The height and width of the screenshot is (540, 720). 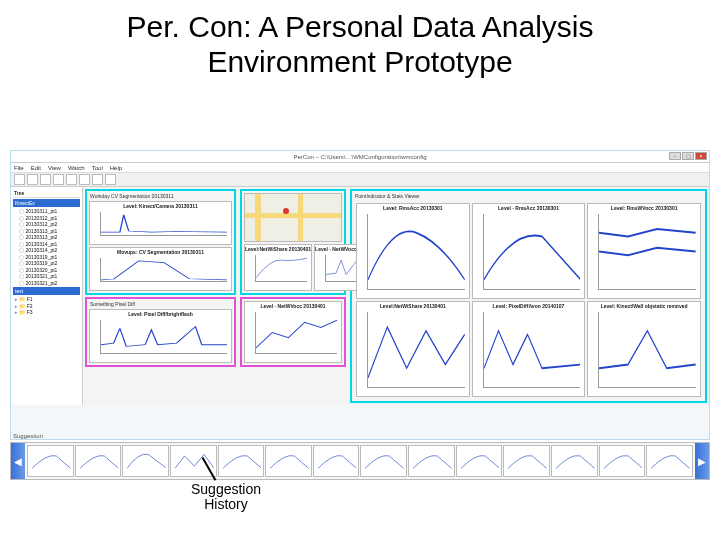 What do you see at coordinates (46, 194) in the screenshot?
I see `tree-header: Tree` at bounding box center [46, 194].